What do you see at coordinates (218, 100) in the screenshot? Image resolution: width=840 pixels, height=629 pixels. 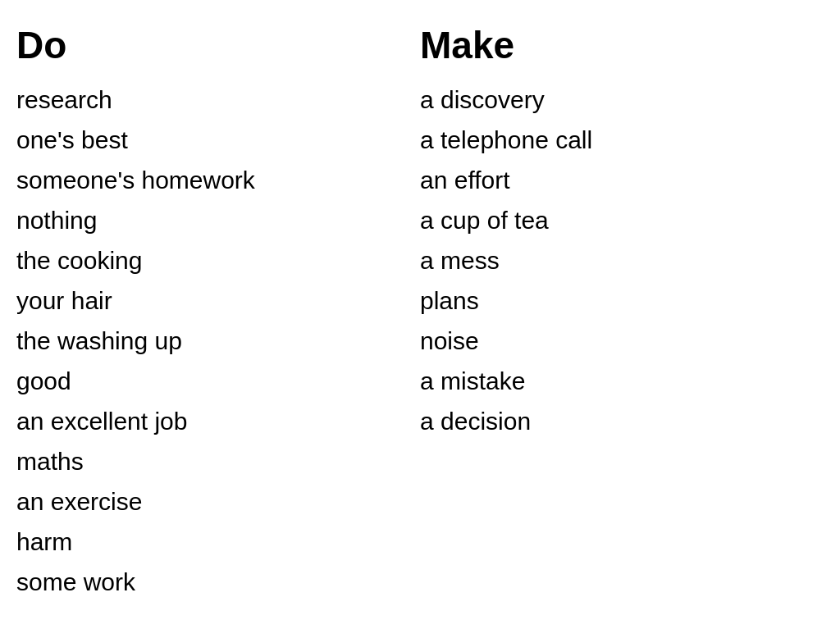 I see `list-item: research` at bounding box center [218, 100].